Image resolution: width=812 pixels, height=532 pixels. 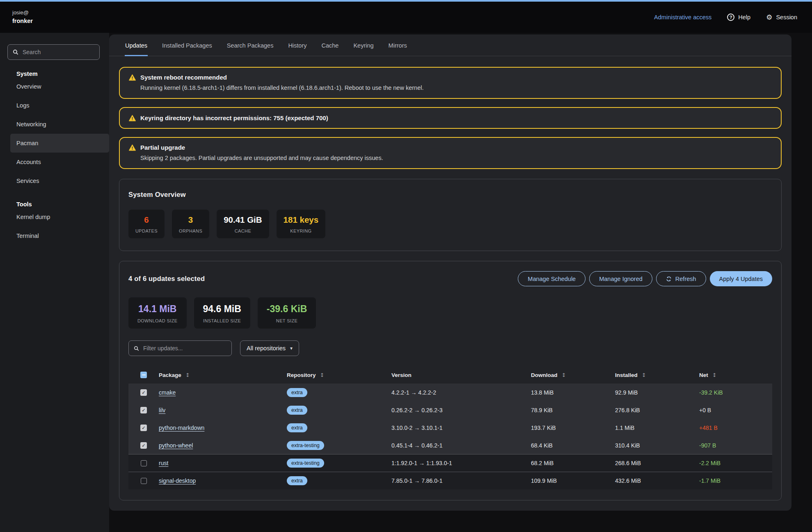 What do you see at coordinates (187, 45) in the screenshot?
I see `tab-installed-packages: Installed Packages` at bounding box center [187, 45].